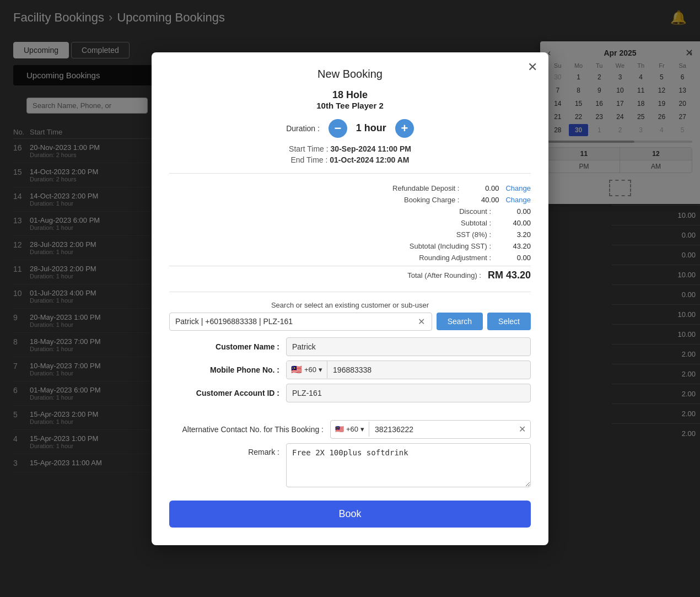 This screenshot has width=700, height=597. I want to click on subtotal-sst-row: Subtotal (Including SST) : 43.20, so click(350, 246).